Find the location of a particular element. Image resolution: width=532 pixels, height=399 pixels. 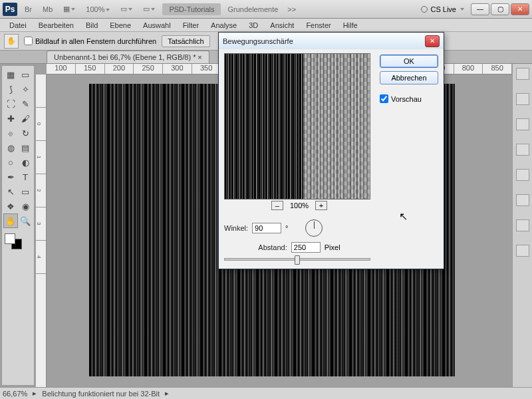

3d-tool: ❖ is located at coordinates (11, 206).